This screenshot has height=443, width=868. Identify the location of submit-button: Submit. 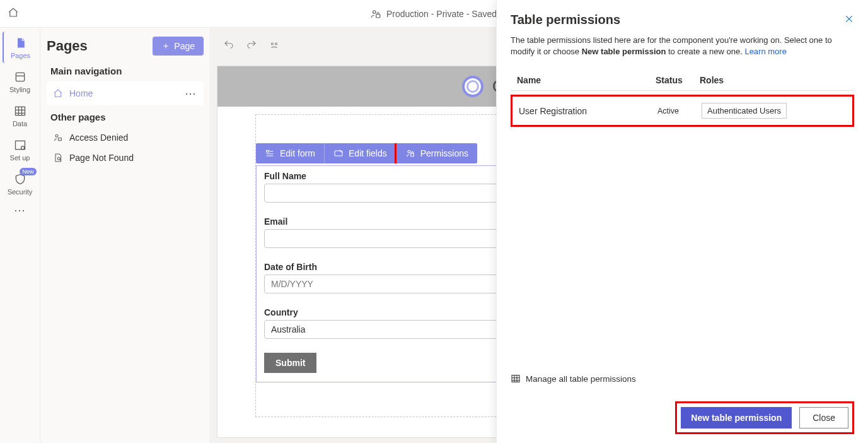
(290, 363).